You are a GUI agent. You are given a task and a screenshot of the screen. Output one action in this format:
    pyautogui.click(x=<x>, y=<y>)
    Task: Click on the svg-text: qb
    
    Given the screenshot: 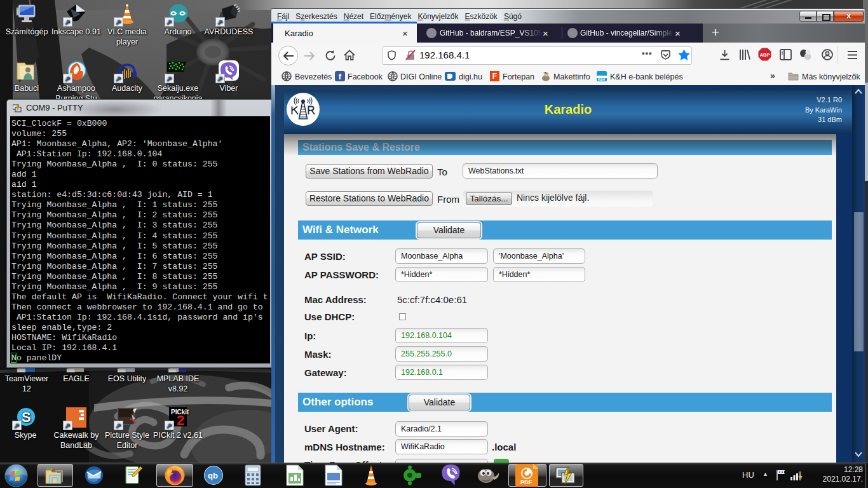 What is the action you would take?
    pyautogui.click(x=213, y=475)
    